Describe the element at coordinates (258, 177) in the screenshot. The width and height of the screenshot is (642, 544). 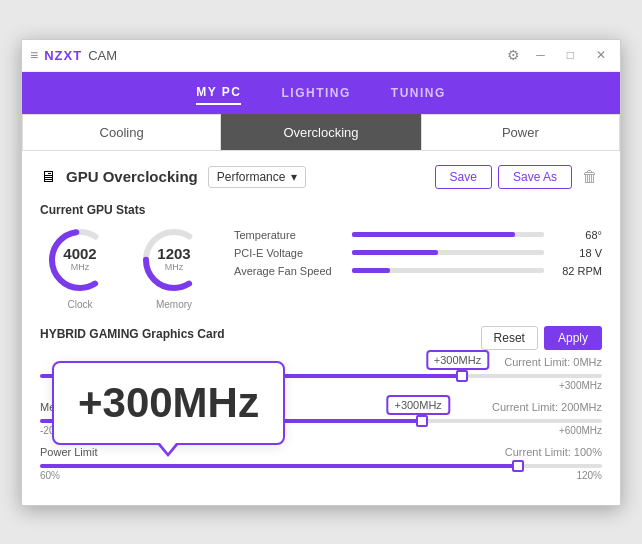
I see `profile-select: Performance ▾` at that location.